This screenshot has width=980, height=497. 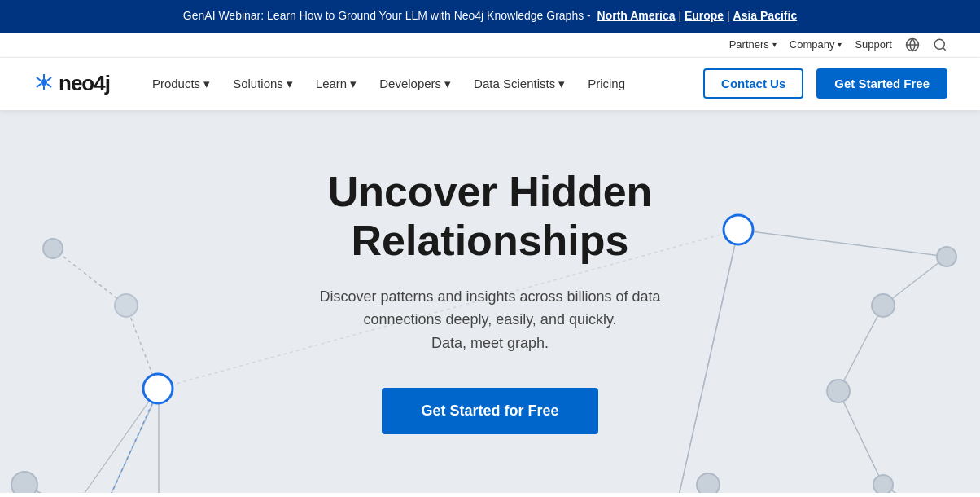 I want to click on top-banner: GenAI Webinar: Learn How to Ground Your …, so click(x=490, y=16).